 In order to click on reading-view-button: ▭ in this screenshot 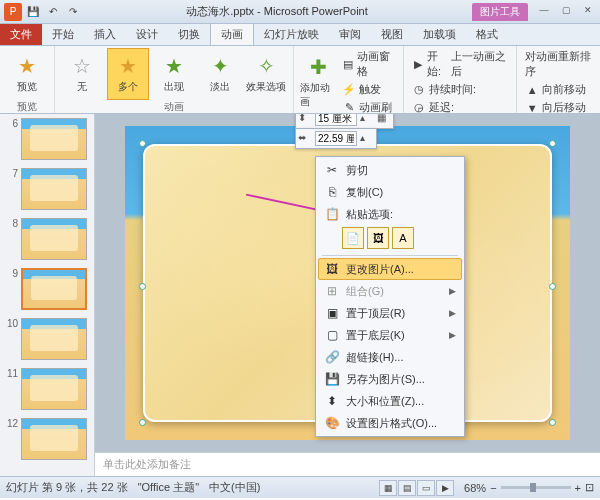, I will do `click(426, 488)`.